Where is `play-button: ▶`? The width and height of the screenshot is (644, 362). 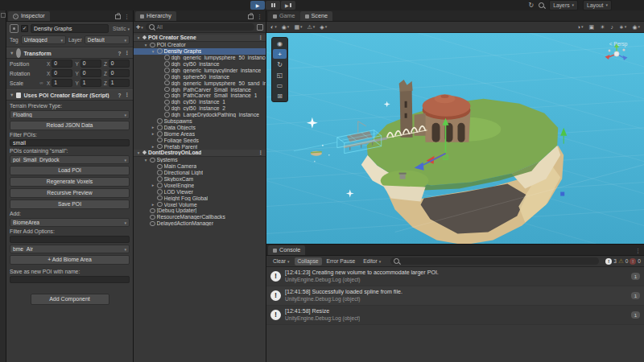 play-button: ▶ is located at coordinates (258, 5).